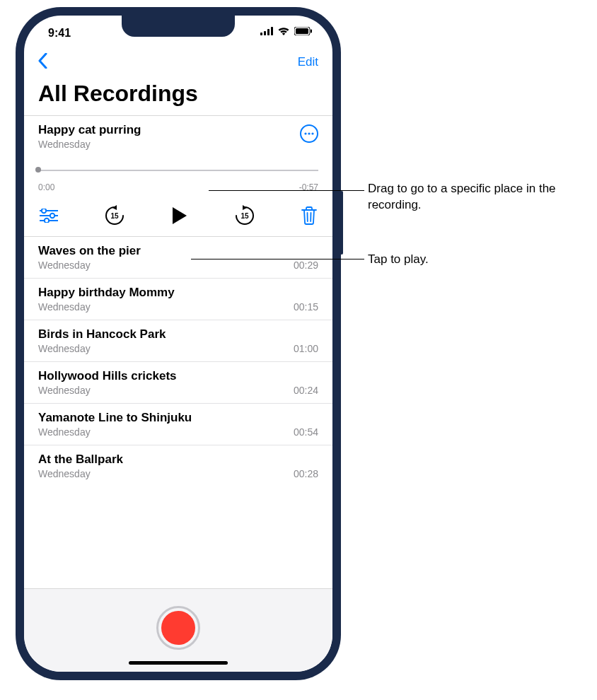 The width and height of the screenshot is (597, 700). I want to click on record-button, so click(178, 628).